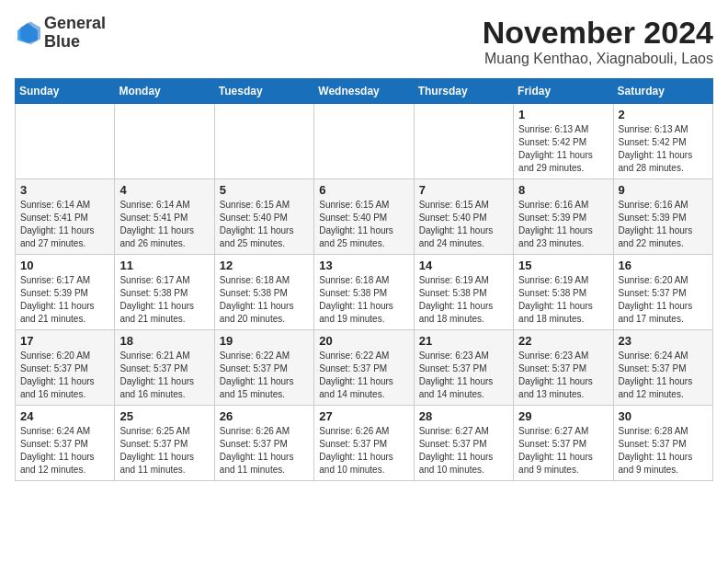  Describe the element at coordinates (664, 190) in the screenshot. I see `day-number: 9` at that location.